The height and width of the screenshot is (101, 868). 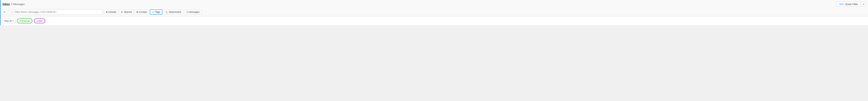 I want to click on tags-label: Tags, so click(x=158, y=12).